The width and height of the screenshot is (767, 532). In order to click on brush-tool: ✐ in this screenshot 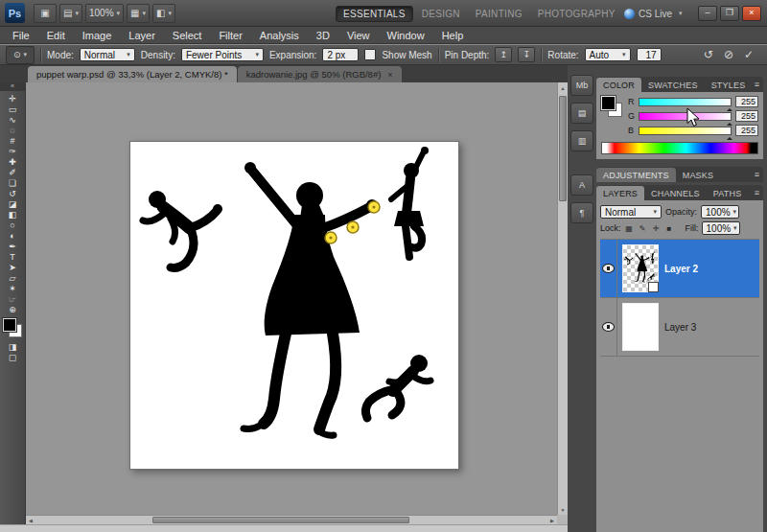, I will do `click(13, 173)`.